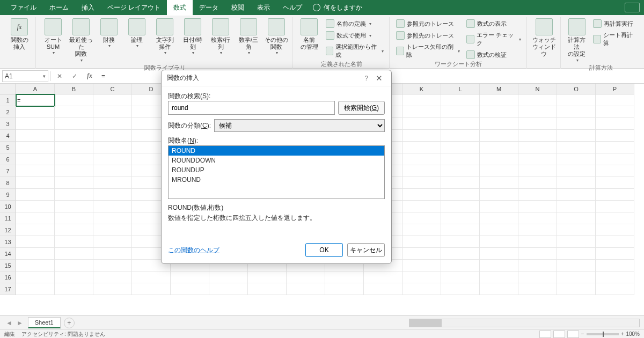  What do you see at coordinates (75, 76) in the screenshot?
I see `enter-formula-icon: ✓` at bounding box center [75, 76].